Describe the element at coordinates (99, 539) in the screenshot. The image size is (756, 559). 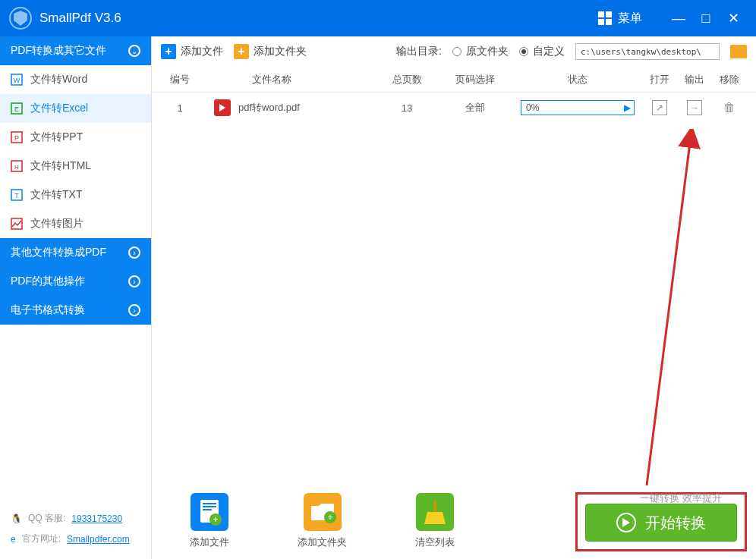
I see `site-link: Smallpdfer.com` at that location.